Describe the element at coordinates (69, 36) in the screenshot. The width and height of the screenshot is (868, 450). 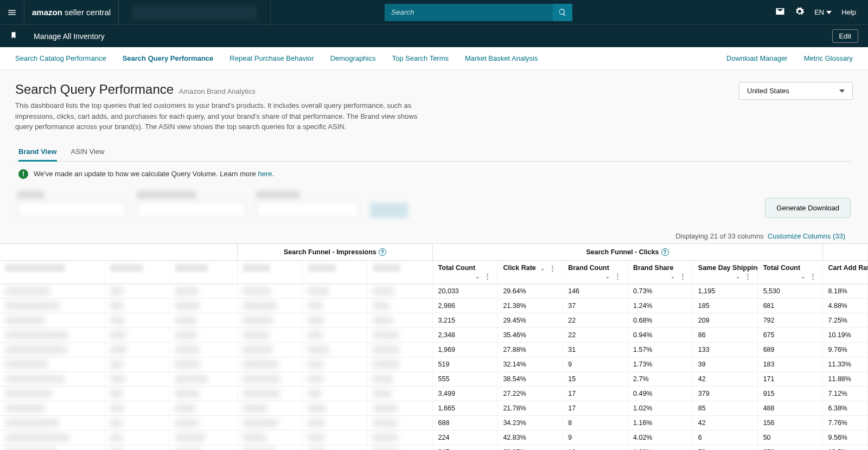
I see `breadcrumb-title: Manage All Inventory` at that location.